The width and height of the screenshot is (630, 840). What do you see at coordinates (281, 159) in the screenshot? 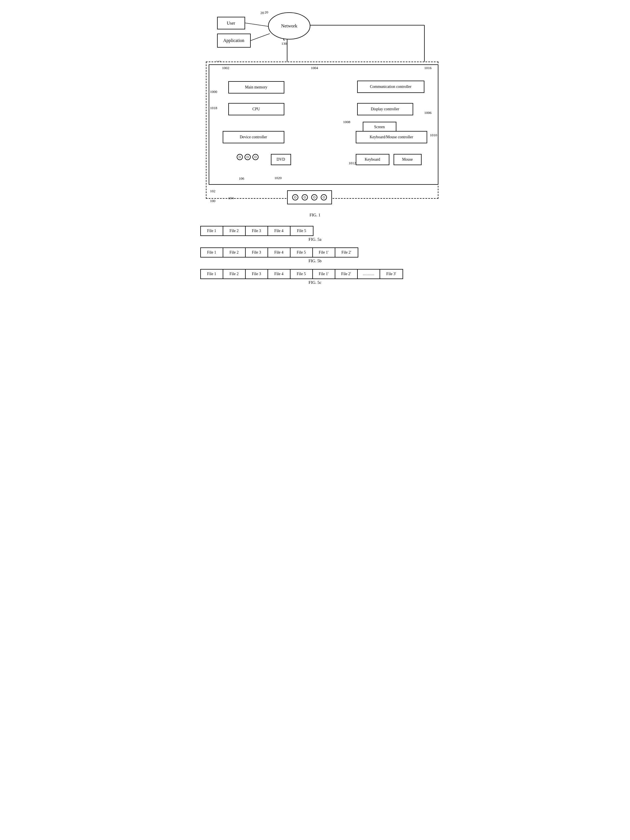
I see `dvd-box: DVD` at bounding box center [281, 159].